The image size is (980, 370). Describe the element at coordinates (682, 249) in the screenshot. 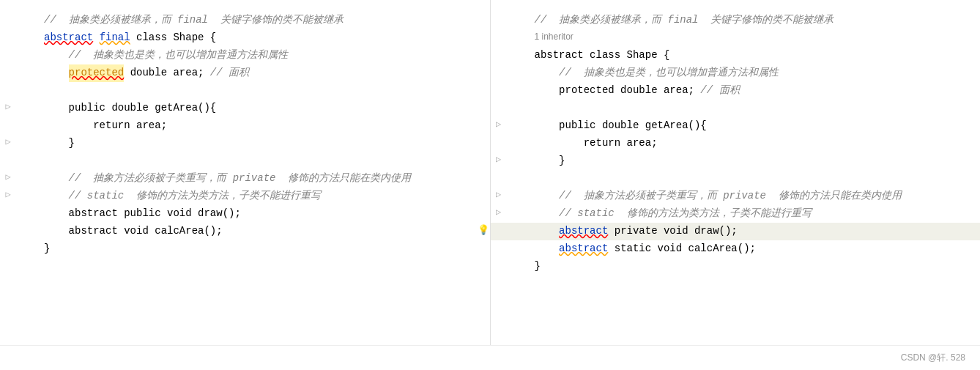

I see `code-text: static void calcArea();` at that location.